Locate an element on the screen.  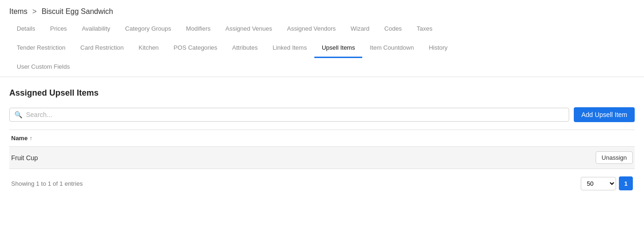
footer-row: Showing 1 to 1 of 1 entries 50 25 100 1 is located at coordinates (322, 180).